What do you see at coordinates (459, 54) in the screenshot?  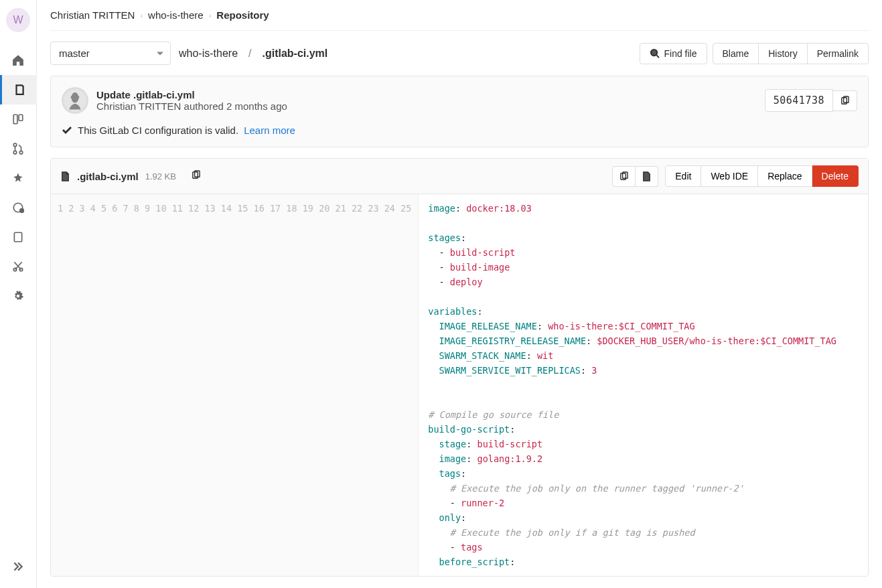 I see `file-navigation: master who-is-there / .gitlab-ci.yml Fin…` at bounding box center [459, 54].